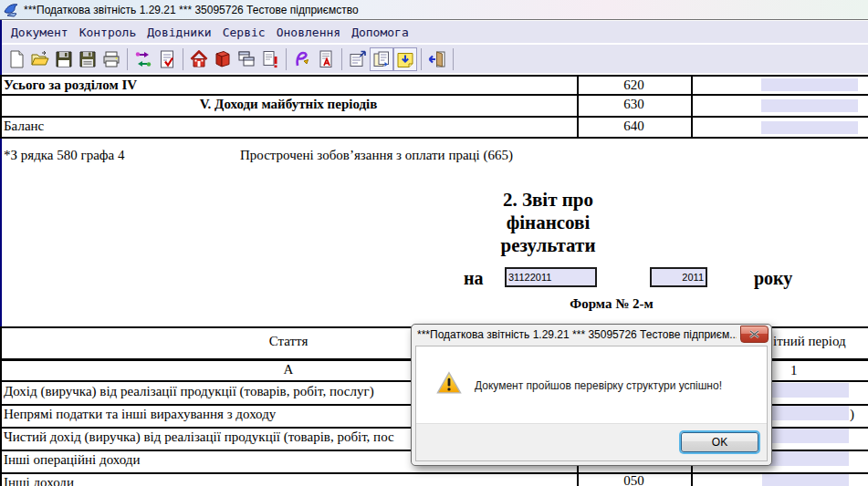 This screenshot has width=868, height=486. What do you see at coordinates (810, 341) in the screenshot?
I see `column-header-period: ітний період` at bounding box center [810, 341].